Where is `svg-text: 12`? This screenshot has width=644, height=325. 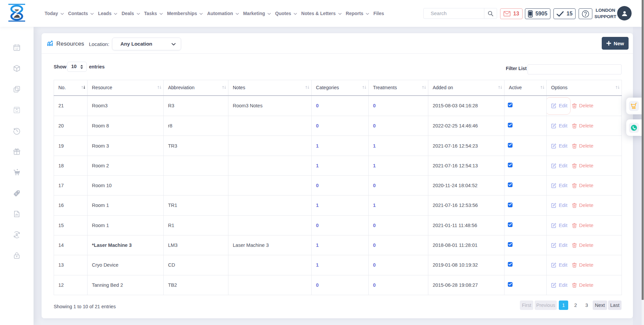
svg-text: 12 is located at coordinates (17, 49).